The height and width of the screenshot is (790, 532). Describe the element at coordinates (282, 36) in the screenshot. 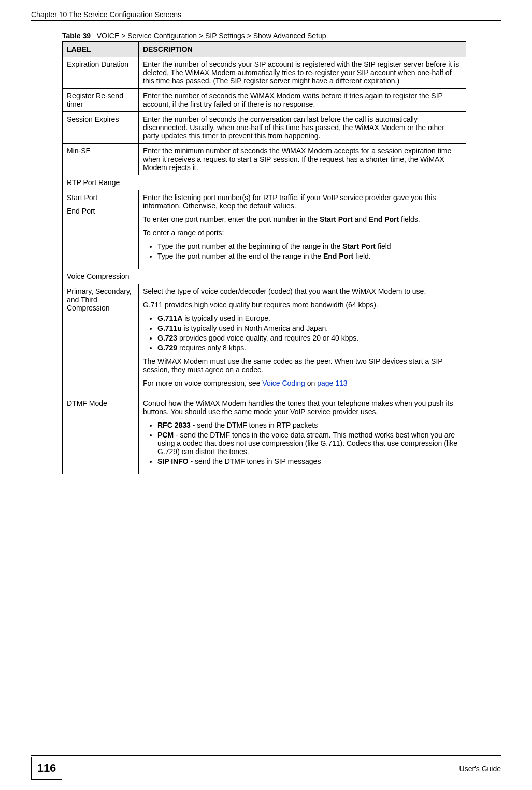

I see `table-caption: Table 39 VOICE > Service Configuration >…` at that location.